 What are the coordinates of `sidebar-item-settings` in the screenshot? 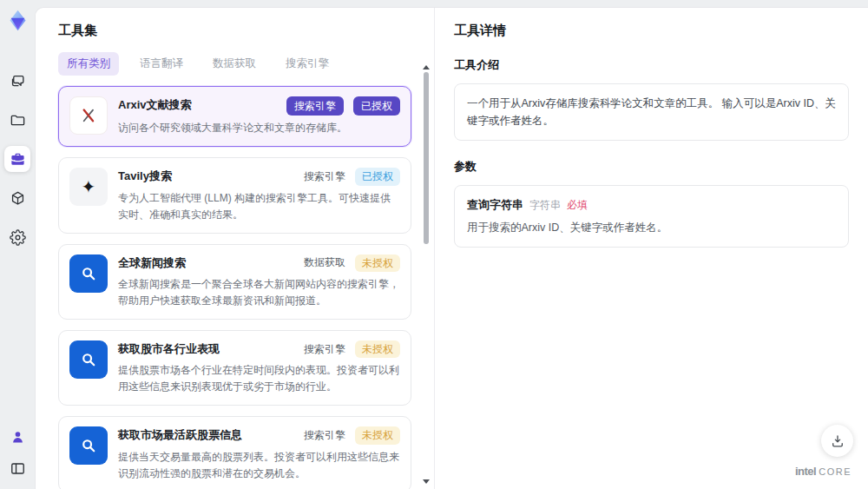 It's located at (17, 237).